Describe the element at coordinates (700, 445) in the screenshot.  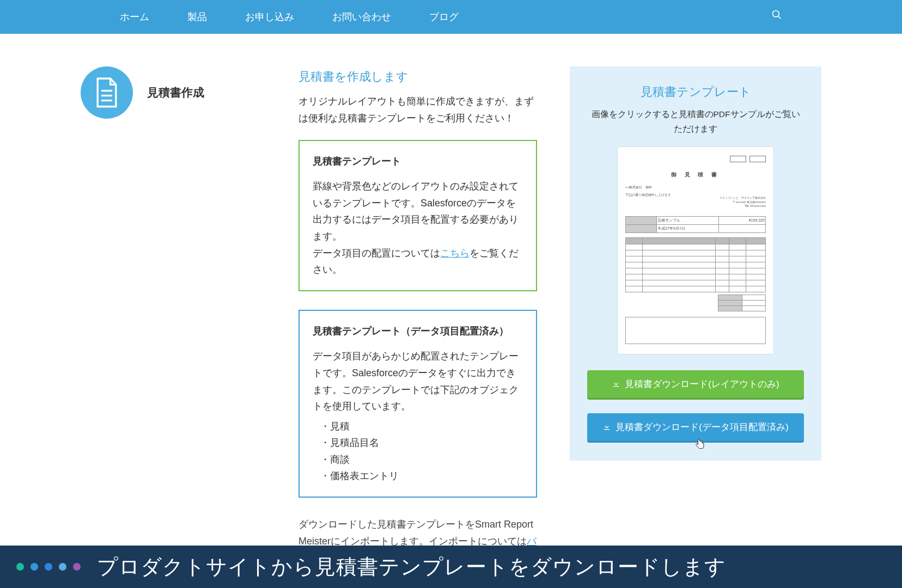
I see `cursor-hand-icon` at that location.